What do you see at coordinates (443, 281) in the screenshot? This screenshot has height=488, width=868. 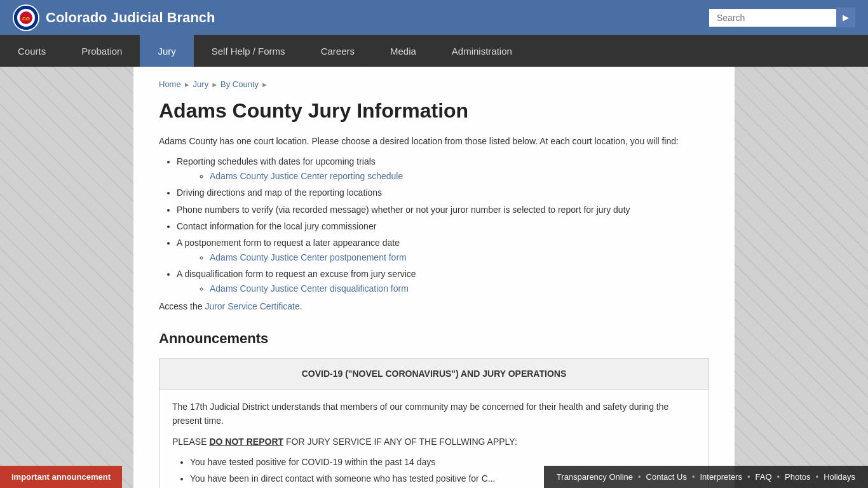 I see `list-item-disqualification: A disqualification form to request an ex…` at bounding box center [443, 281].